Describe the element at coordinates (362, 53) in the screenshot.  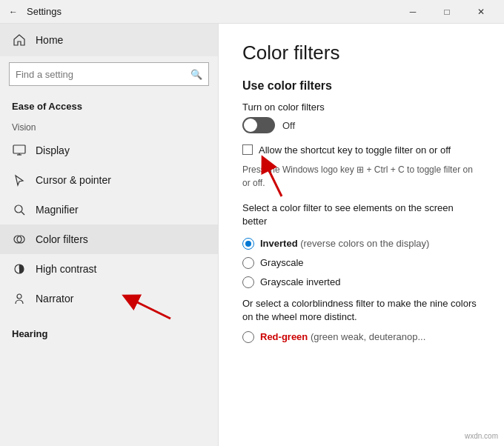
I see `page-title: Color filters` at that location.